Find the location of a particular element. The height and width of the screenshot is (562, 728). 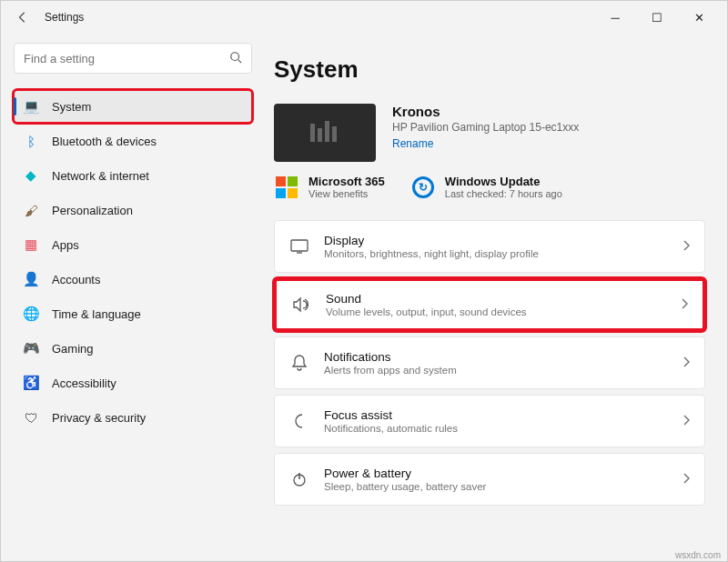

focus-icon is located at coordinates (299, 421).